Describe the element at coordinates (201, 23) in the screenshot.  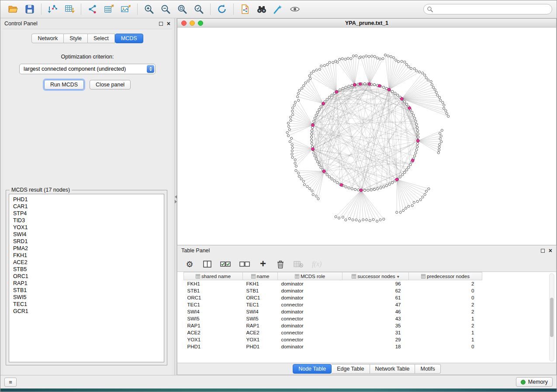
I see `window-maximize-icon` at that location.